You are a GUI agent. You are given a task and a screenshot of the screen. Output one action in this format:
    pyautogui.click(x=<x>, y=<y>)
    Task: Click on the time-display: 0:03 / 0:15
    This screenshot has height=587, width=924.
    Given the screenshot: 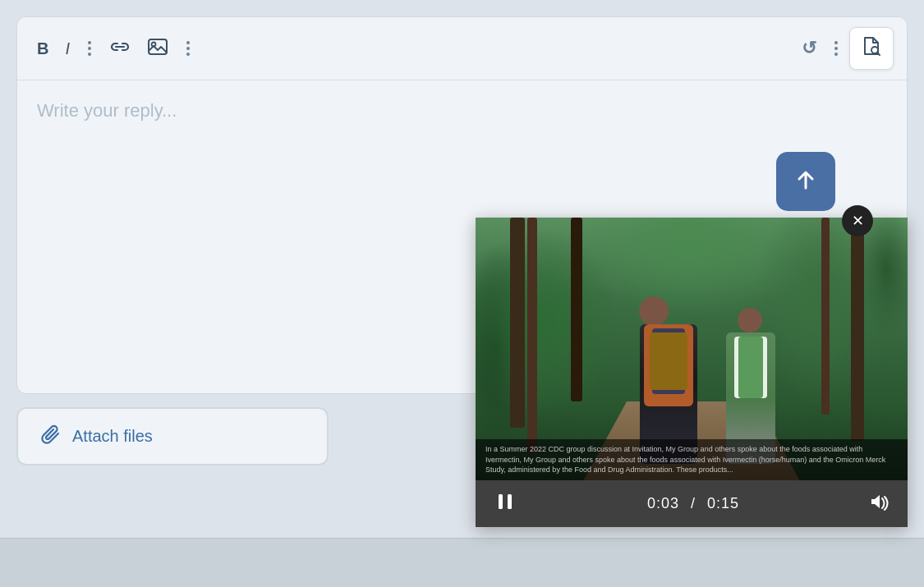 What is the action you would take?
    pyautogui.click(x=693, y=504)
    